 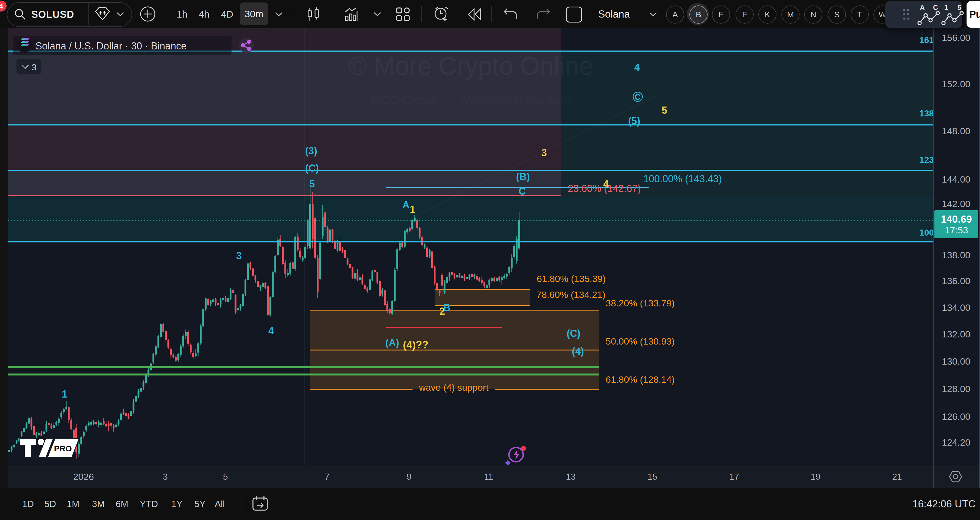 I want to click on svg-text: 138.00, so click(x=956, y=255).